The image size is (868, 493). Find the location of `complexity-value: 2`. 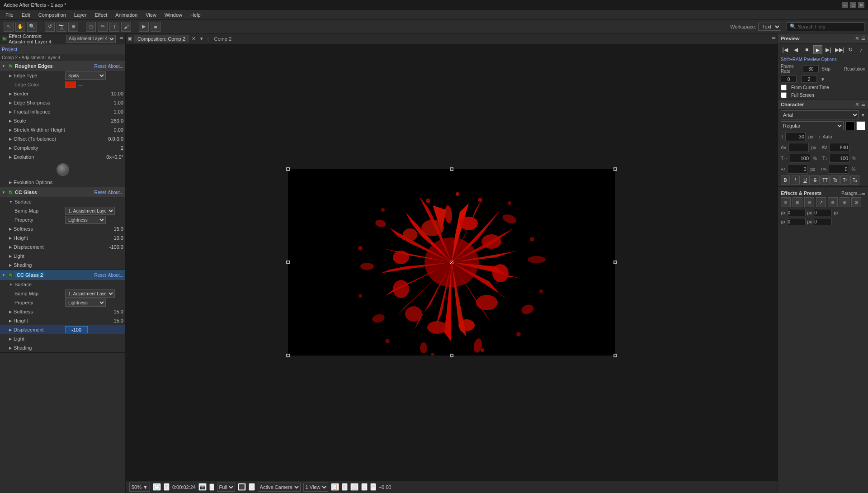

complexity-value: 2 is located at coordinates (122, 148).